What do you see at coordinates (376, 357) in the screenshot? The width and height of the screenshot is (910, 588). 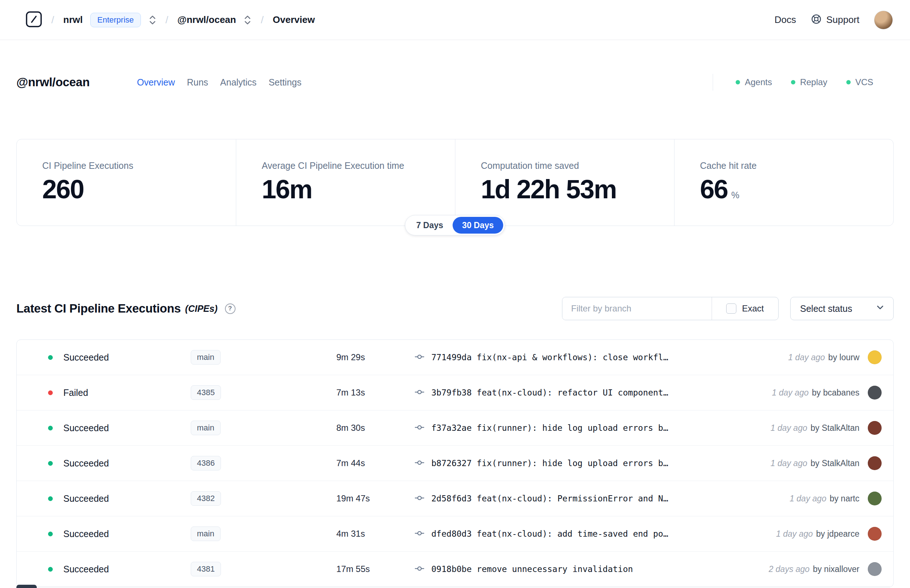 I see `run-duration: 9m 29s` at bounding box center [376, 357].